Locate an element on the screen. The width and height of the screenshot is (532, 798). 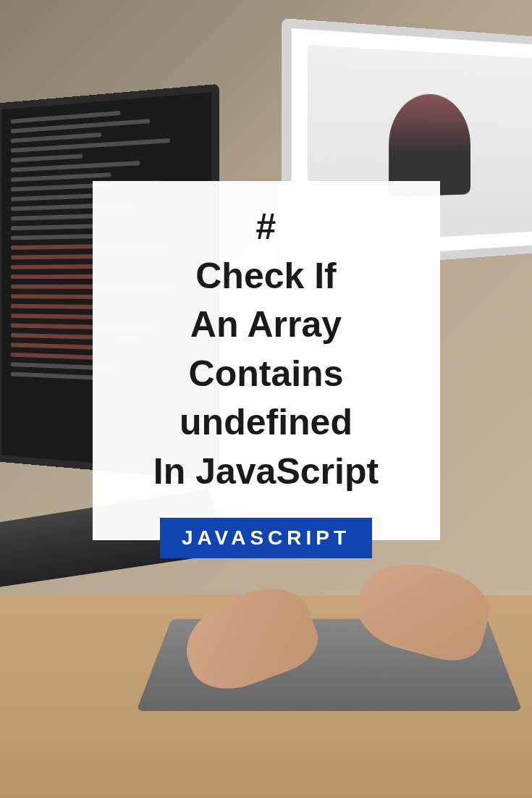
right-hand is located at coordinates (424, 610).